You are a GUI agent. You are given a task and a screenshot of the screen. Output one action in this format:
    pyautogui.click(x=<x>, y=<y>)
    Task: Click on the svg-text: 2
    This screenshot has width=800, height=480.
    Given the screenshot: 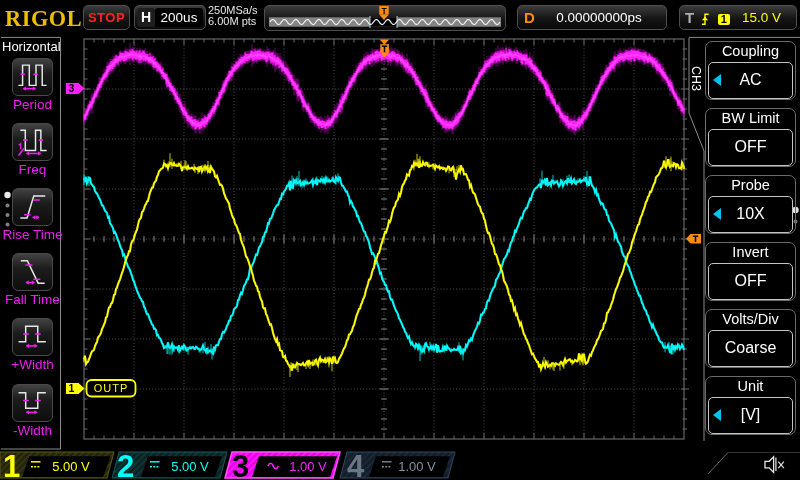 What is the action you would take?
    pyautogui.click(x=126, y=464)
    